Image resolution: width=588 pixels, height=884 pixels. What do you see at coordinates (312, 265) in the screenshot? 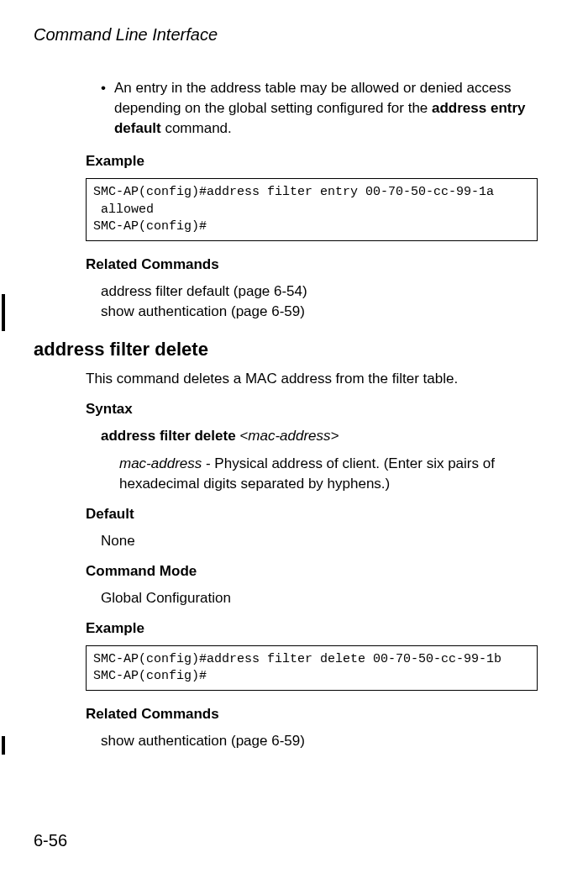
I see `related-commands-label: Related Commands` at bounding box center [312, 265].